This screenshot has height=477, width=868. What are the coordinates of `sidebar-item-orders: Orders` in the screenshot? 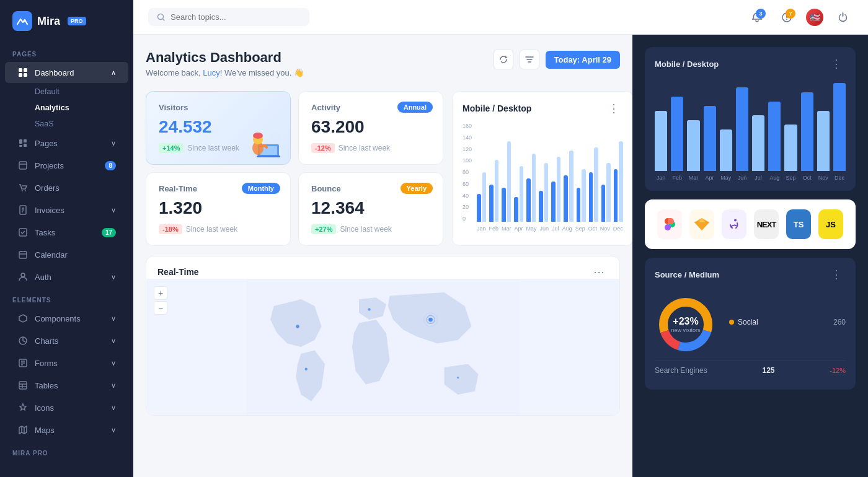 It's located at (67, 188).